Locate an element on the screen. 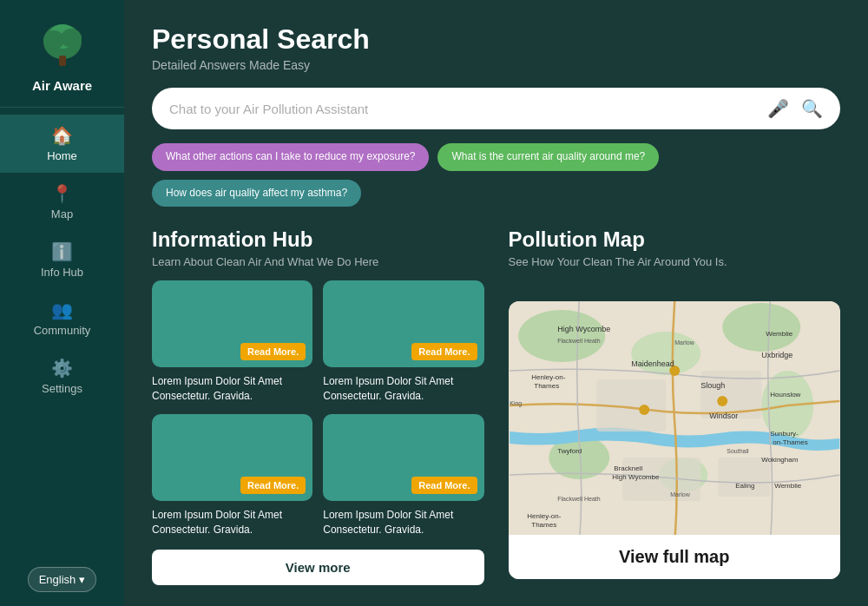 The height and width of the screenshot is (606, 868). sidebar-item-community: 👥 Community is located at coordinates (62, 318).